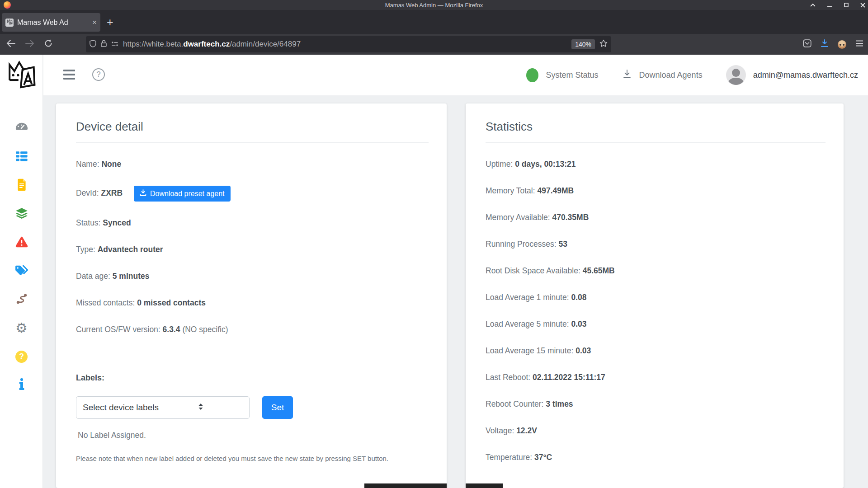 This screenshot has height=488, width=868. I want to click on downloads-icon, so click(825, 44).